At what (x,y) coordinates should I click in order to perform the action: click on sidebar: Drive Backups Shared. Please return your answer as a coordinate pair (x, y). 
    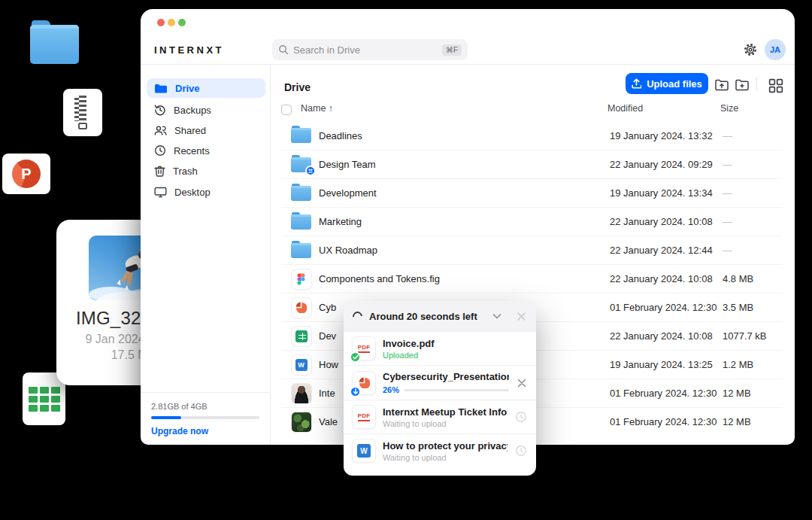
    Looking at the image, I should click on (206, 255).